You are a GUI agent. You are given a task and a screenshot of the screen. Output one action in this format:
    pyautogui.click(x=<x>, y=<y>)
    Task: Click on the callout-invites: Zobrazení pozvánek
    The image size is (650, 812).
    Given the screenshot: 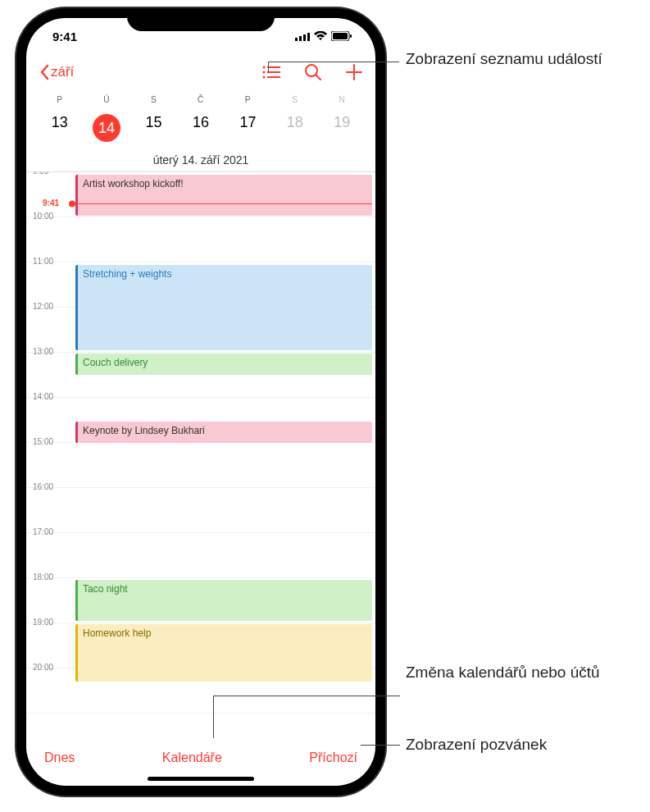 What is the action you would take?
    pyautogui.click(x=476, y=745)
    